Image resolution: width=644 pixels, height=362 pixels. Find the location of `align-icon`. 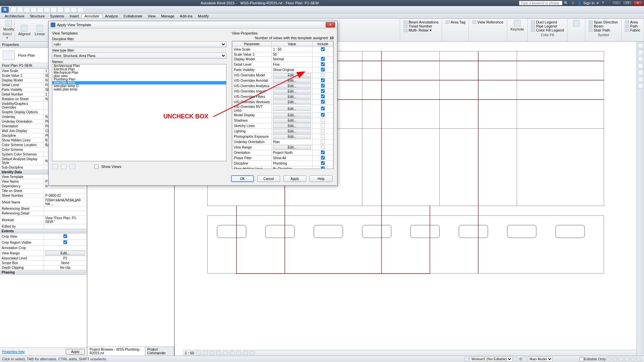

align-icon is located at coordinates (54, 10).